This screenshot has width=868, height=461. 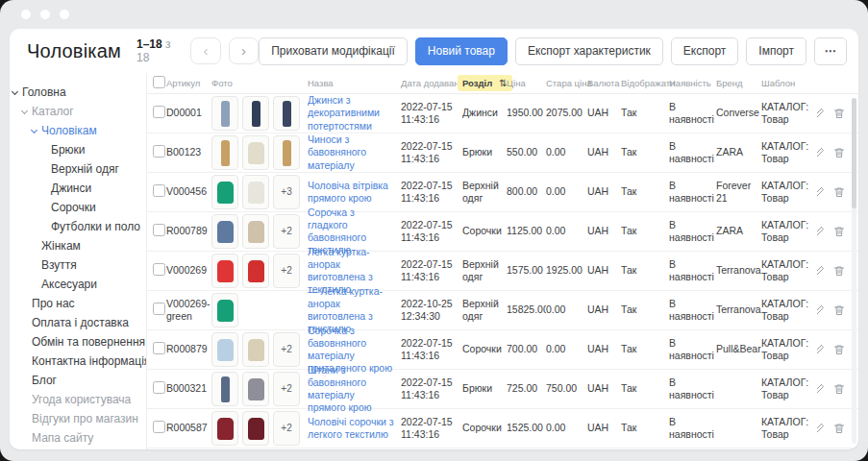 I want to click on sidebar-item: Чоловікам, so click(x=79, y=131).